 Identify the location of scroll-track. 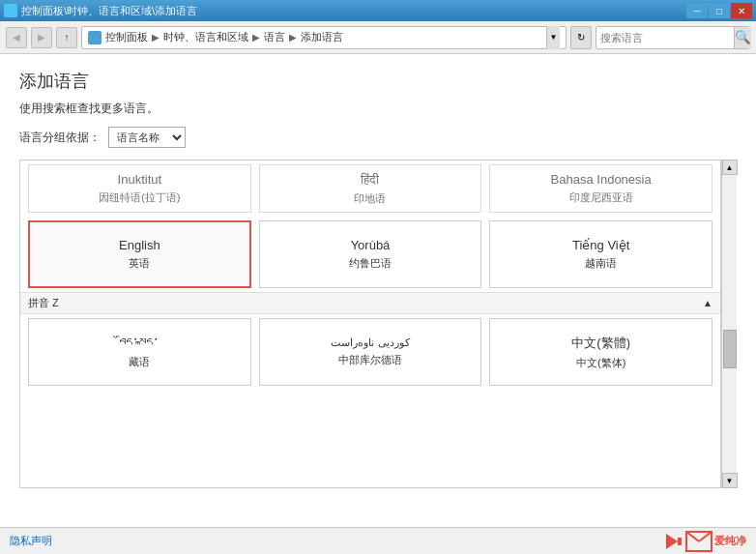
(730, 324).